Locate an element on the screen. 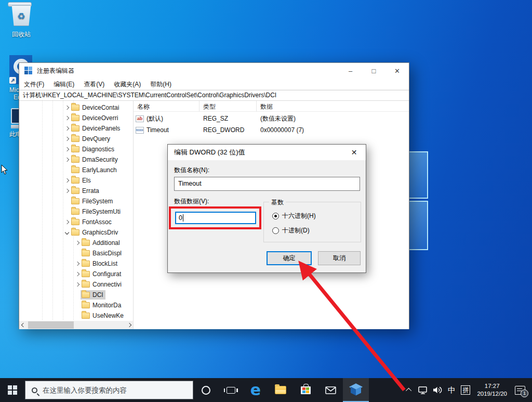  column-header-data: 数据 is located at coordinates (332, 106).